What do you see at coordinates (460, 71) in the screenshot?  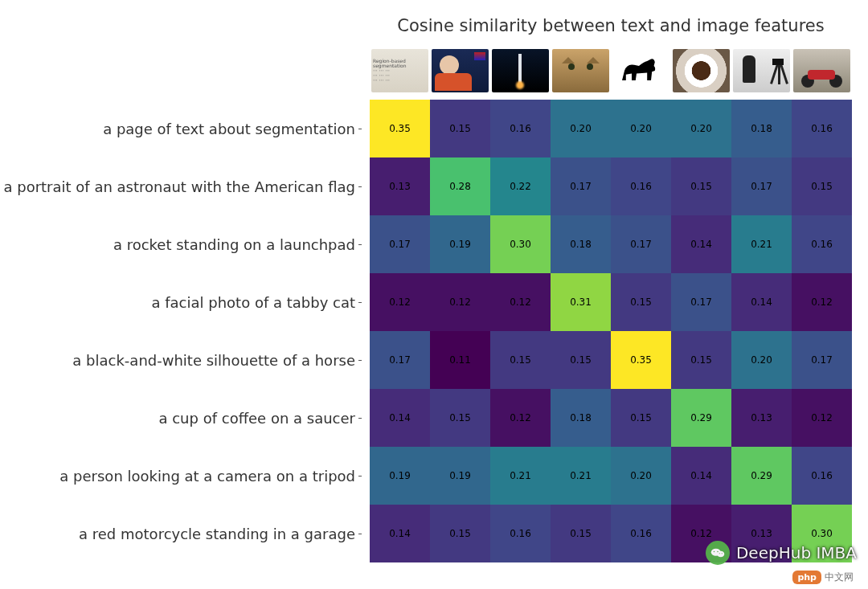 I see `x-image-astronaut` at bounding box center [460, 71].